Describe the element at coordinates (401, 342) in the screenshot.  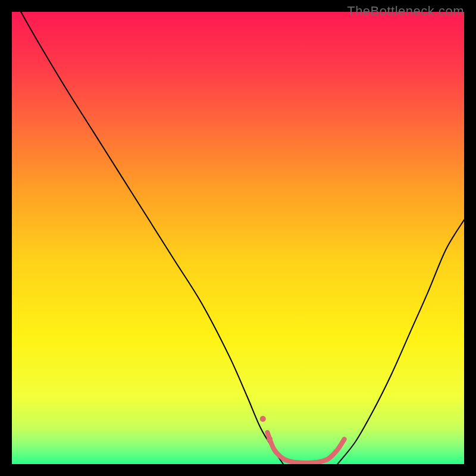
I see `series-right-curve` at that location.